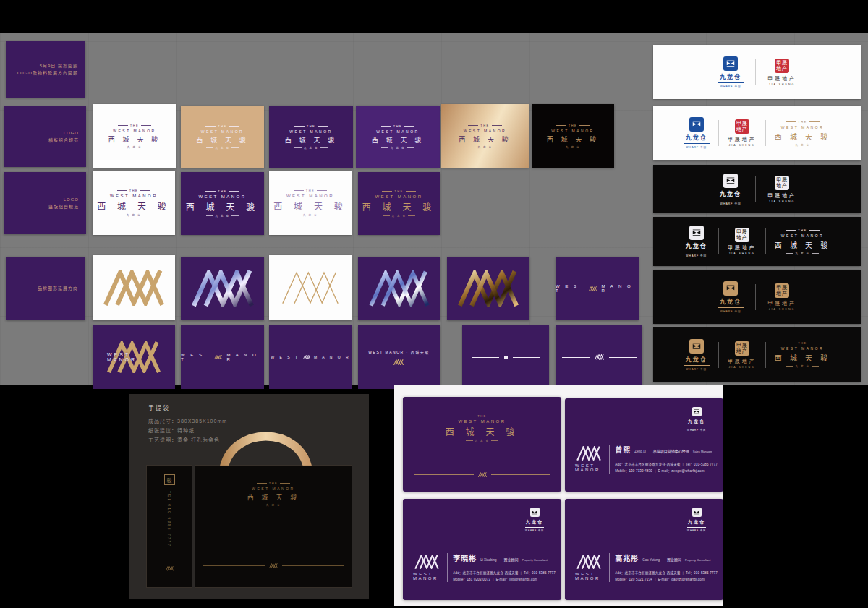 Image resolution: width=868 pixels, height=608 pixels. Describe the element at coordinates (757, 72) in the screenshot. I see `banner-white-dual-logo: 九龙仓 WHARF 中国 甲晟地产 甲晟地产 JIA SHENG` at that location.